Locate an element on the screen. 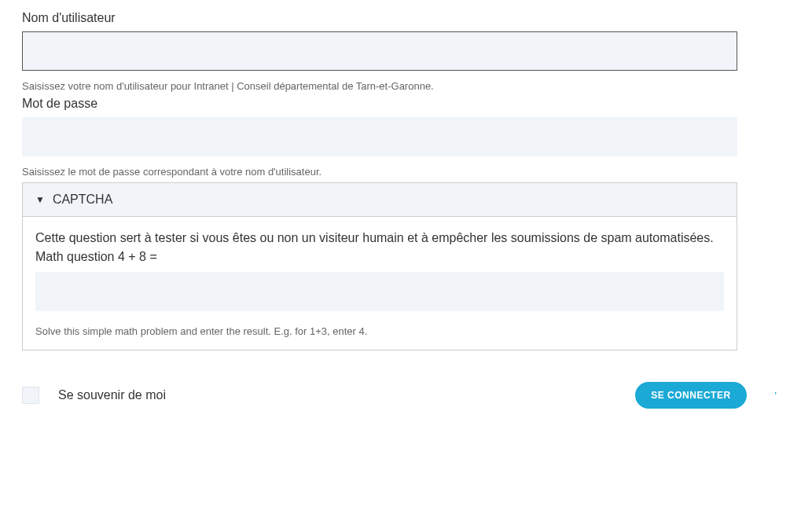  captcha-title: CAPTCHA is located at coordinates (83, 200).